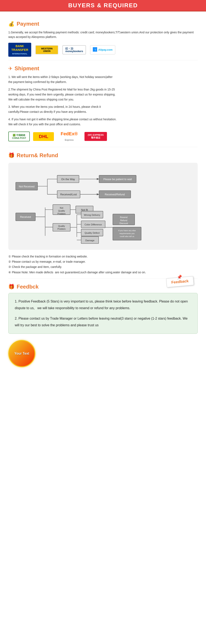 Image resolution: width=206 pixels, height=644 pixels. Describe the element at coordinates (62, 110) in the screenshot. I see `ship-text-3: 3. When you receive the items you ordere…` at that location.